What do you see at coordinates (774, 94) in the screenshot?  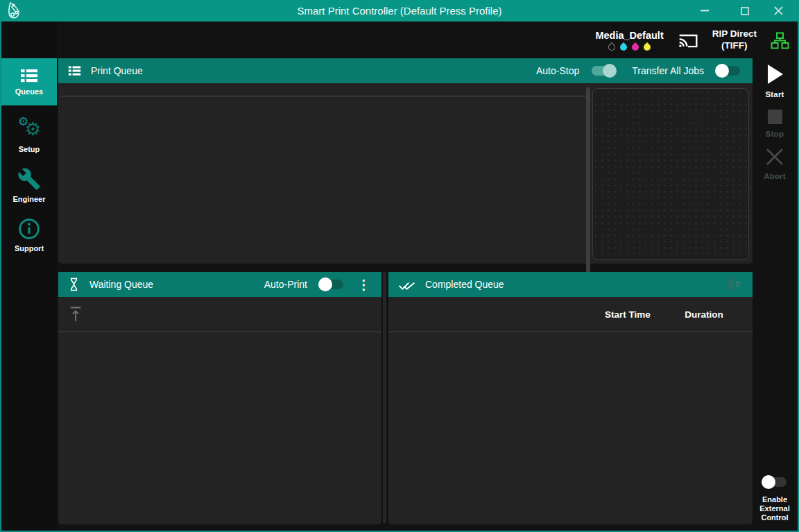 I see `start-label: Start` at bounding box center [774, 94].